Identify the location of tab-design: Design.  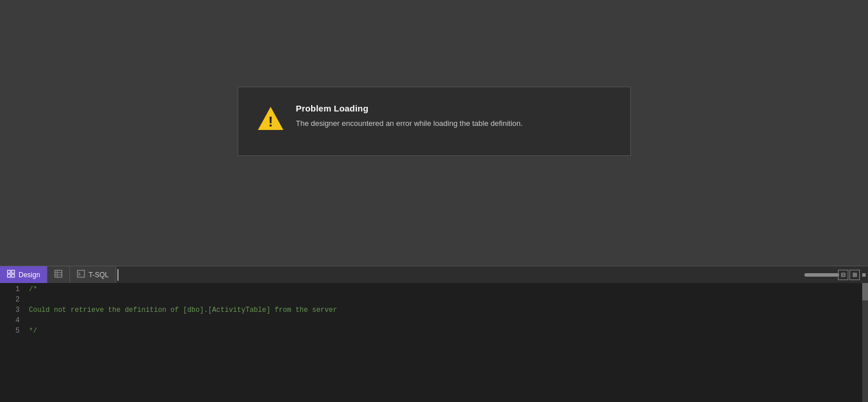
(24, 275).